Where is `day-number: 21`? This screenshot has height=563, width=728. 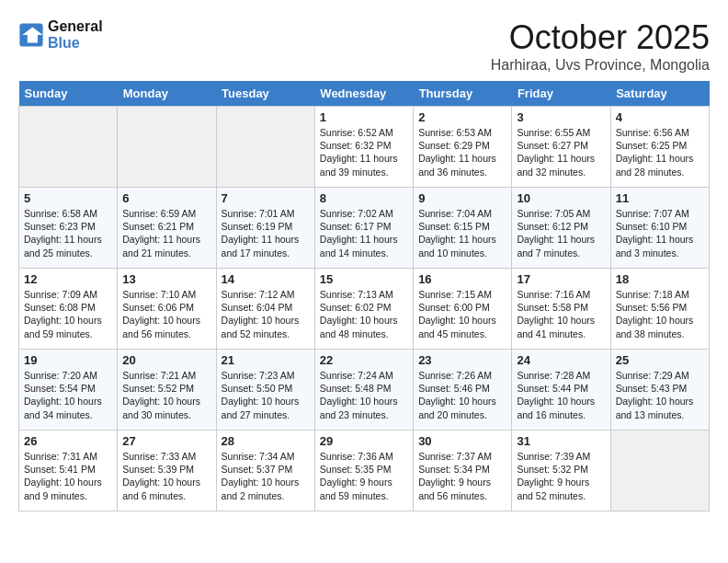 day-number: 21 is located at coordinates (266, 361).